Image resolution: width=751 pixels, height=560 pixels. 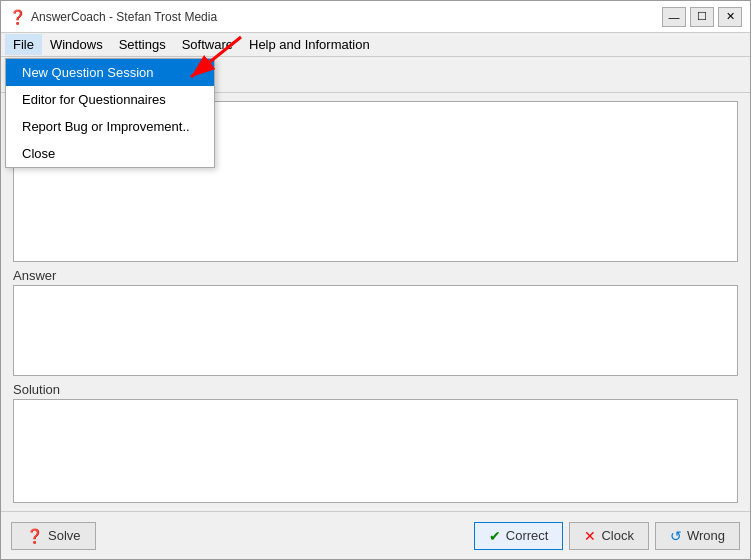 What do you see at coordinates (376, 17) in the screenshot?
I see `title-bar: ❓ AnswerCoach - Stefan Trost Media — ☐ ✕` at bounding box center [376, 17].